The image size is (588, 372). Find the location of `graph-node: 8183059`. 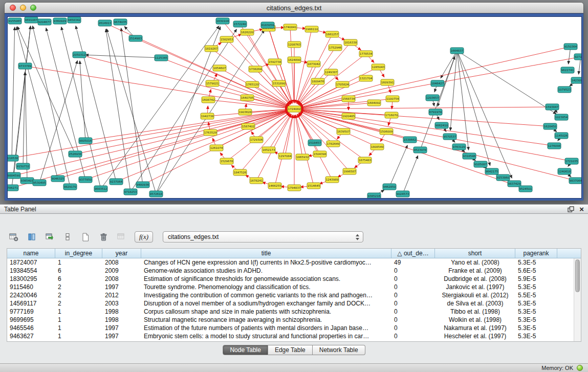

graph-node: 8183059 is located at coordinates (268, 25).